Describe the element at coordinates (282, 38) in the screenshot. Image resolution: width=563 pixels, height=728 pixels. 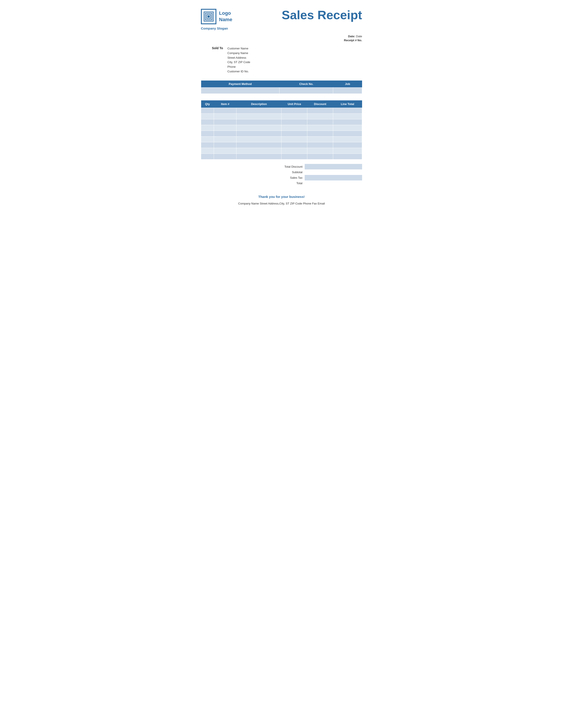
I see `date-receipt-section: Date: Date Receipt # No.` at that location.